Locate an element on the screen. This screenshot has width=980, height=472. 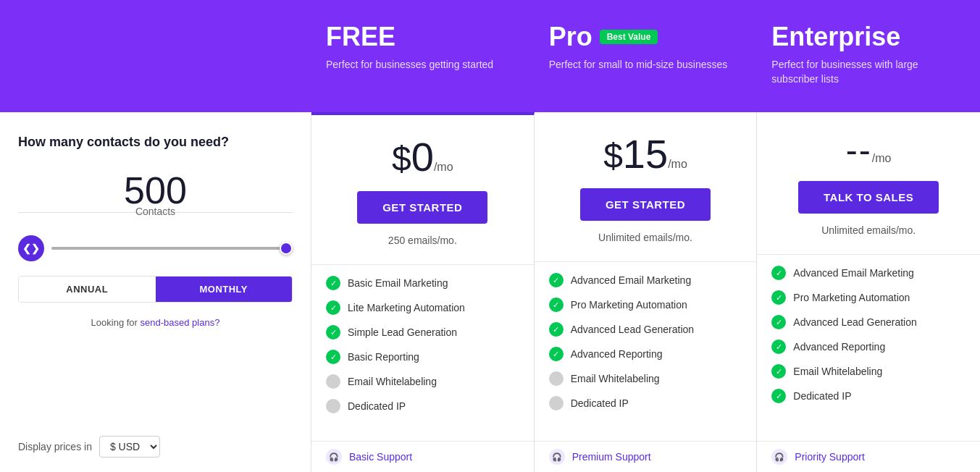
pro-feature-2: ✓ Pro Marketing Automation is located at coordinates (646, 305).